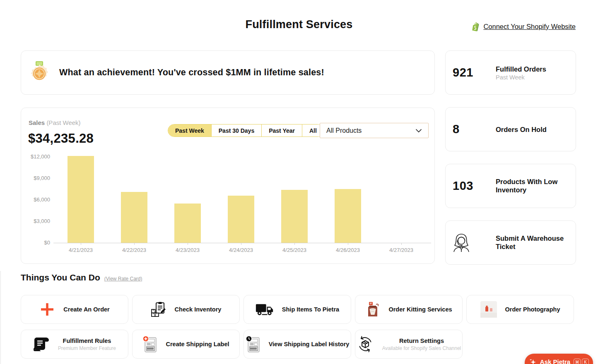 Image resolution: width=598 pixels, height=364 pixels. What do you see at coordinates (197, 344) in the screenshot?
I see `action-label: Create Shipping Label` at bounding box center [197, 344].